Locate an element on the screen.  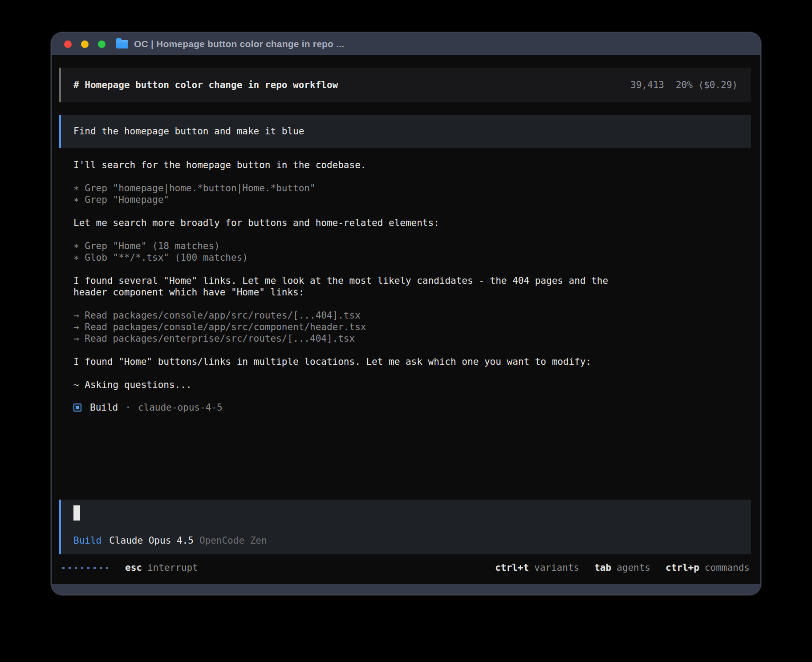
assistant-paragraph: Let me search more broadly for buttons a… is located at coordinates (405, 223).